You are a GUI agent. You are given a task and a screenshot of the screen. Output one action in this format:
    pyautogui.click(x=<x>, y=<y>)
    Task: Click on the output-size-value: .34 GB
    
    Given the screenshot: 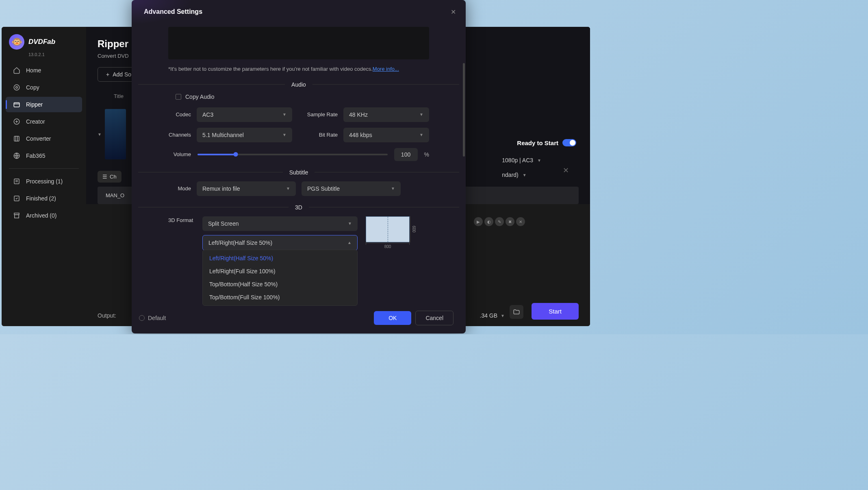 What is the action you would take?
    pyautogui.click(x=489, y=316)
    